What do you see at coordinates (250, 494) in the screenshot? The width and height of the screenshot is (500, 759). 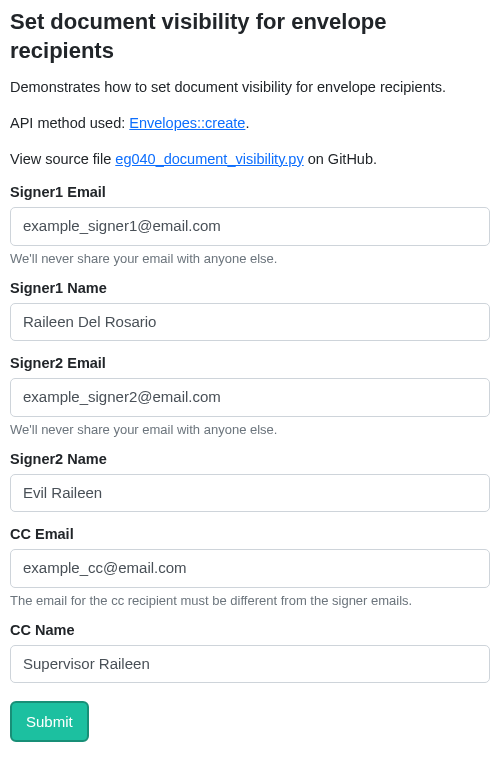 I see `signer2-name-input` at bounding box center [250, 494].